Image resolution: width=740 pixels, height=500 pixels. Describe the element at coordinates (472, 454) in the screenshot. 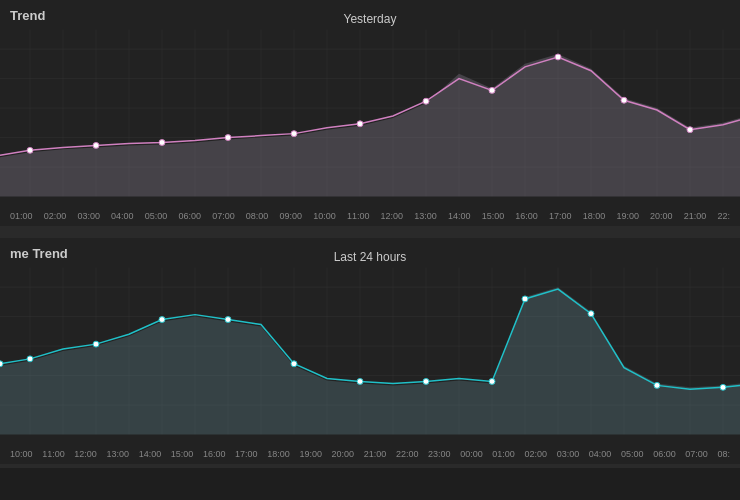

I see `x-label: 00:00` at that location.